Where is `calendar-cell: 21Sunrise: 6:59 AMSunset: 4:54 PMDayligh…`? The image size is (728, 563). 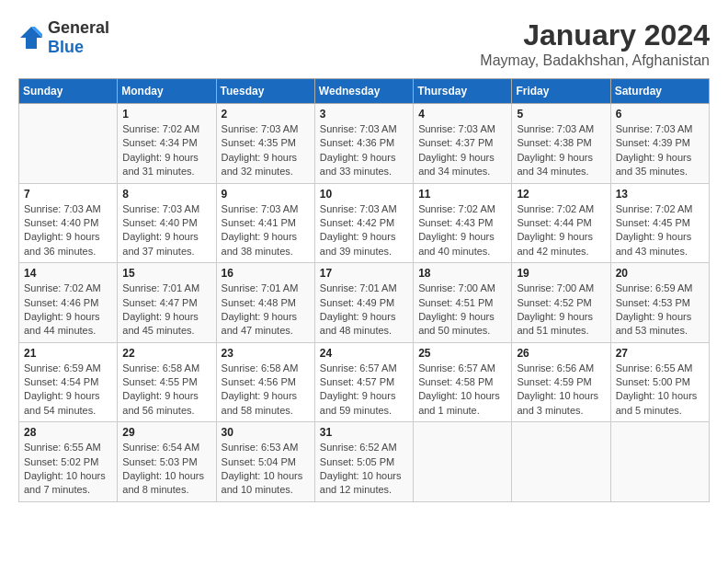
calendar-cell: 21Sunrise: 6:59 AMSunset: 4:54 PMDayligh… is located at coordinates (68, 383).